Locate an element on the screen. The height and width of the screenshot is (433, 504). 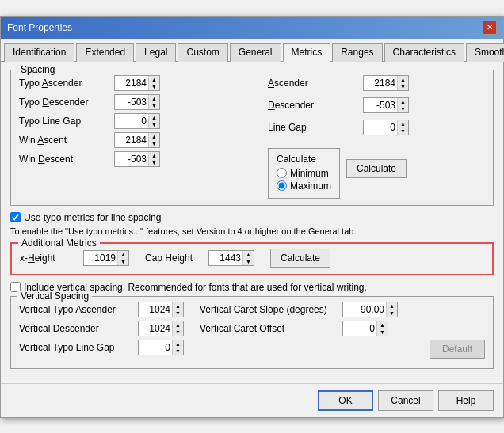
tab-identification: Identification is located at coordinates (40, 52).